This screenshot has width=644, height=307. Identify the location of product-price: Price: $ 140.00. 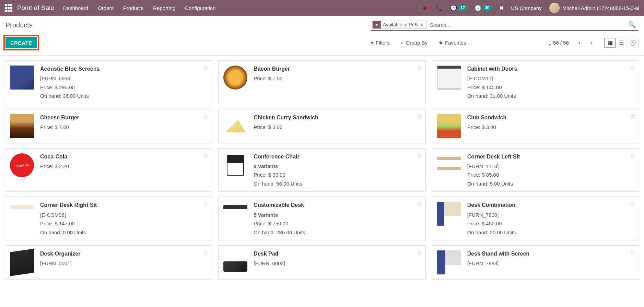
(551, 87).